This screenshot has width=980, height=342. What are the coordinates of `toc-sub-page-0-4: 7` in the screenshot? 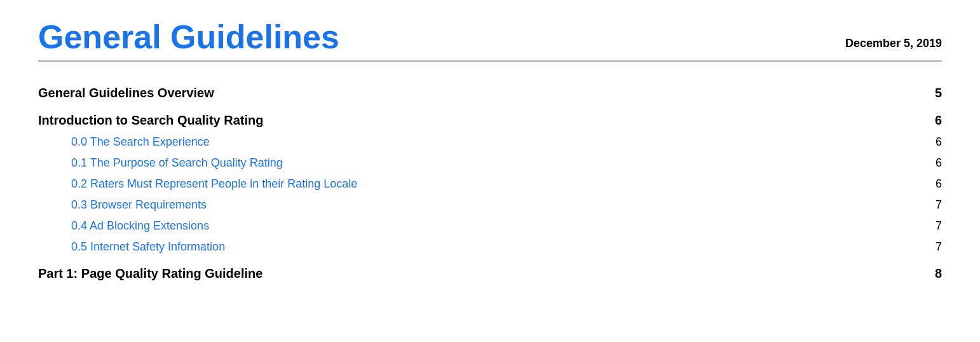 It's located at (936, 226).